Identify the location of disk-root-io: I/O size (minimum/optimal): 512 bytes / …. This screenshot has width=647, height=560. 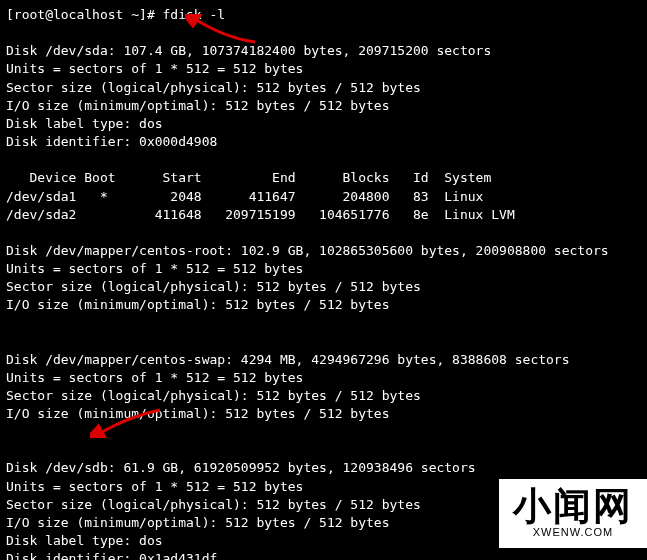
(324, 305).